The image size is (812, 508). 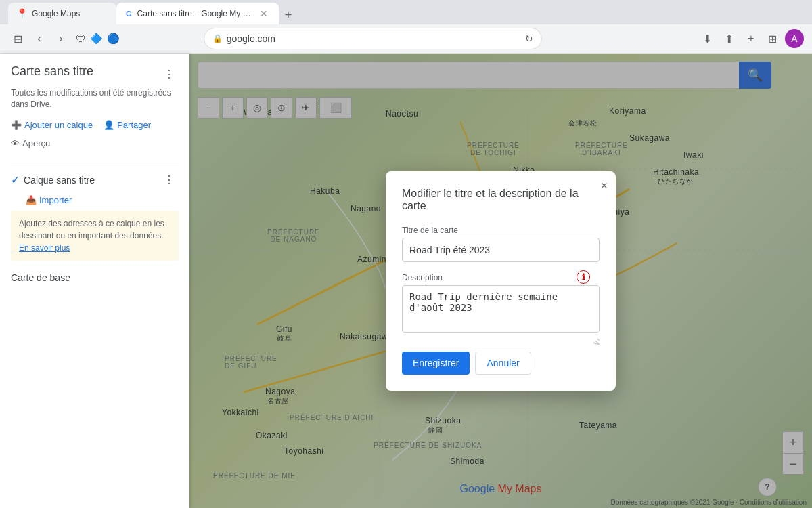 What do you see at coordinates (39, 39) in the screenshot?
I see `browser-nav-controls: ⊟ ‹ ›` at bounding box center [39, 39].